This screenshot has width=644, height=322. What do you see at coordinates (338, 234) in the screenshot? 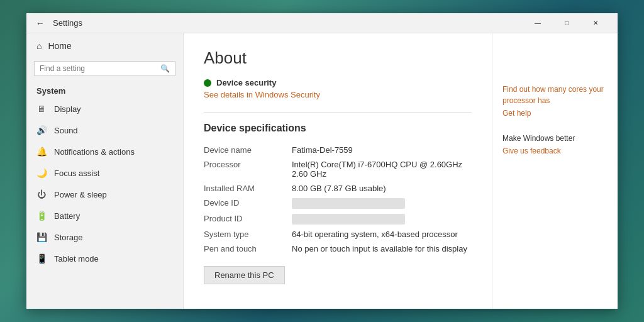
I see `spec-row-system-type: System type 64-bit operating system, x64…` at bounding box center [338, 234].